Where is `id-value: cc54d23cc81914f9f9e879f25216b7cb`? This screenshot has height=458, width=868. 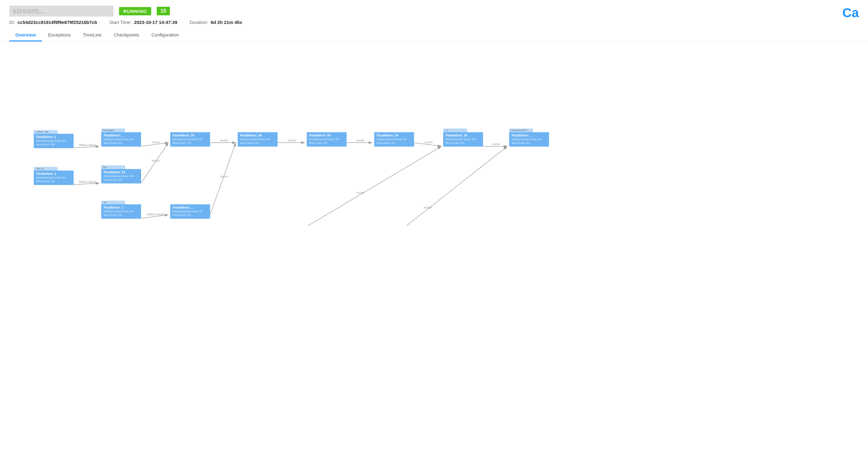
id-value: cc54d23cc81914f9f9e879f25216b7cb is located at coordinates (57, 22).